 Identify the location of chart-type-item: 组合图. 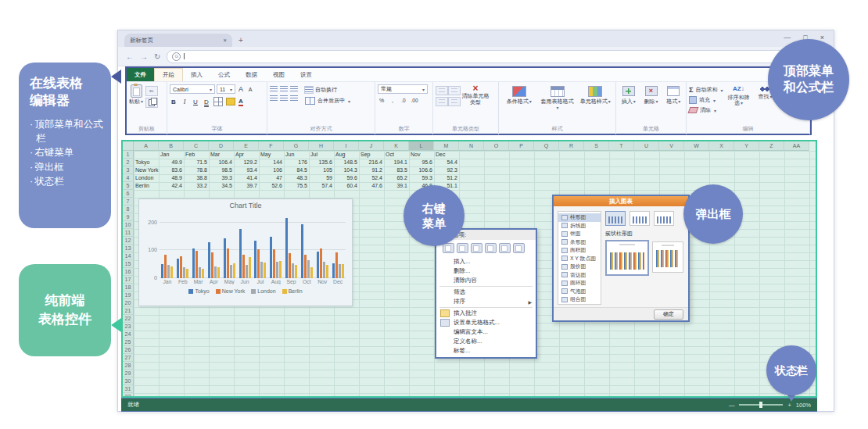
(579, 300).